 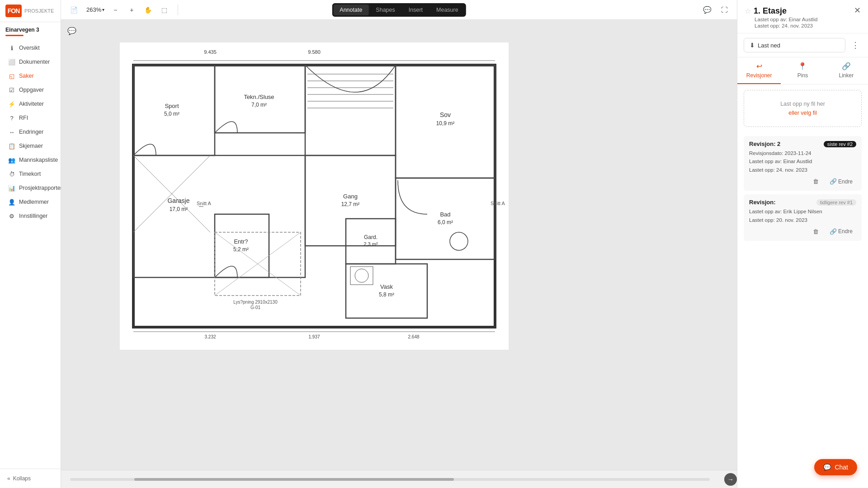 I want to click on panel-tab-pins: 📍 Pins, so click(x=802, y=70).